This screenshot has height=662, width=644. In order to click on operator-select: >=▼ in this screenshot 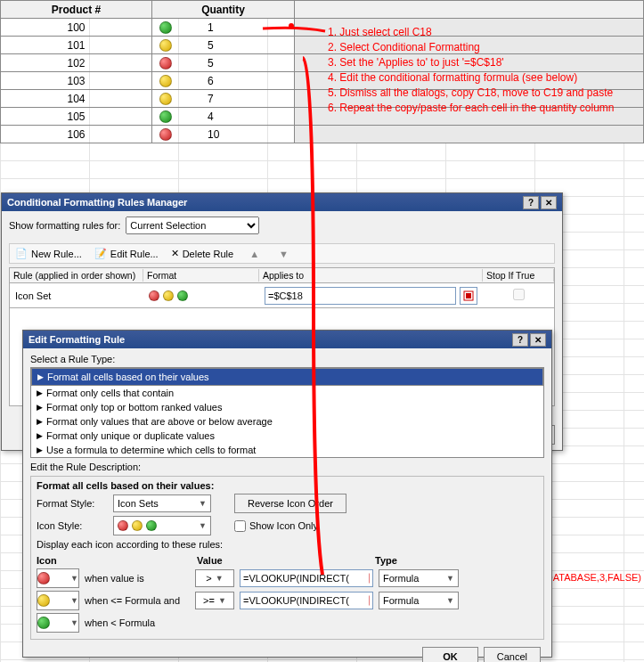, I will do `click(215, 601)`.